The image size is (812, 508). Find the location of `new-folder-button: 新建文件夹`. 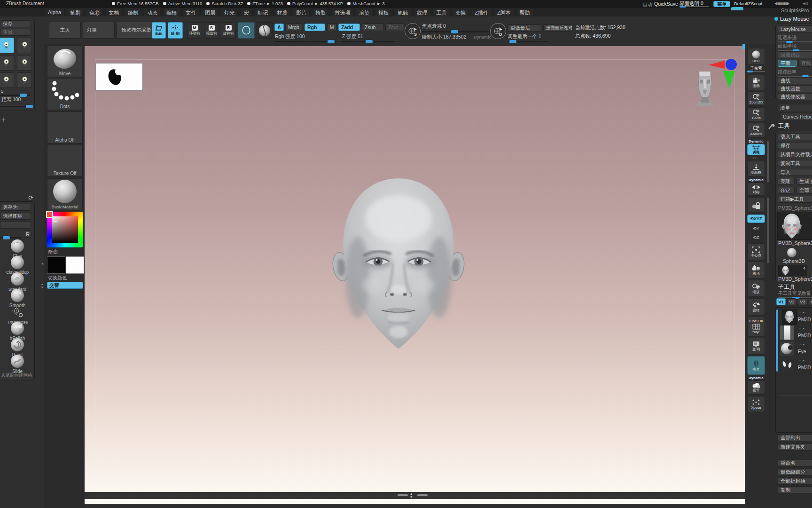

new-folder-button: 新建文件夹 is located at coordinates (795, 447).